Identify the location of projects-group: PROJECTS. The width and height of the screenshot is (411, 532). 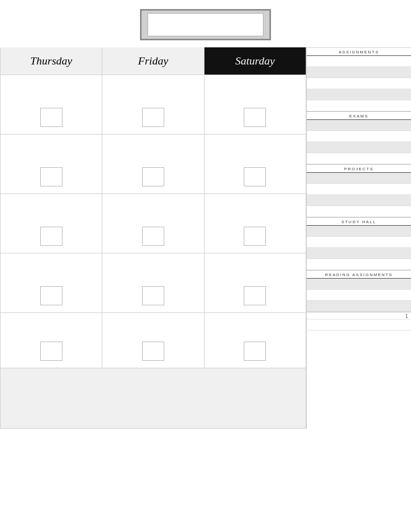
(359, 191).